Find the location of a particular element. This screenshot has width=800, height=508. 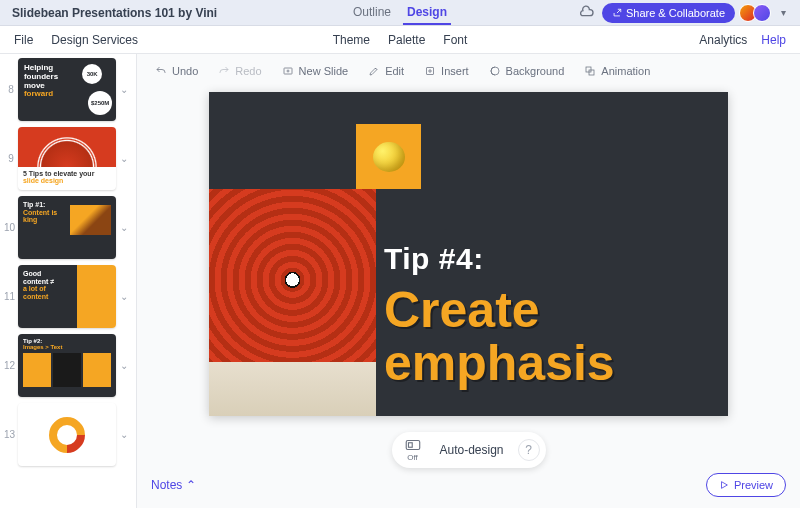

slide-number: 9 is located at coordinates (11, 158).